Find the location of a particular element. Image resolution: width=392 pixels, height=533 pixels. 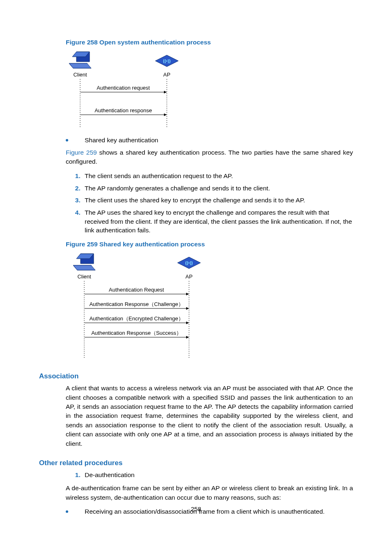

list-item: The client sends an authentication reque… is located at coordinates (218, 176).